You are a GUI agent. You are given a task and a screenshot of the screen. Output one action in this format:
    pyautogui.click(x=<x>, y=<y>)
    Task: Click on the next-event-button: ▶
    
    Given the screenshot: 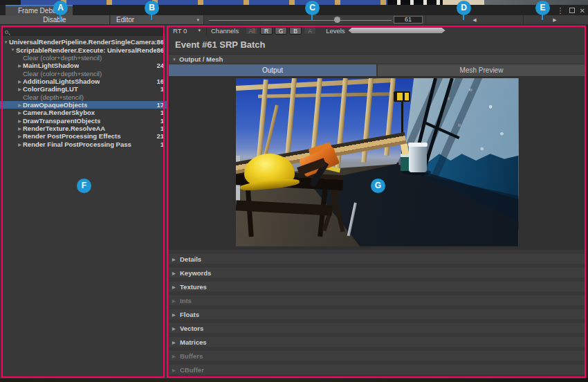 What is the action you would take?
    pyautogui.click(x=555, y=19)
    